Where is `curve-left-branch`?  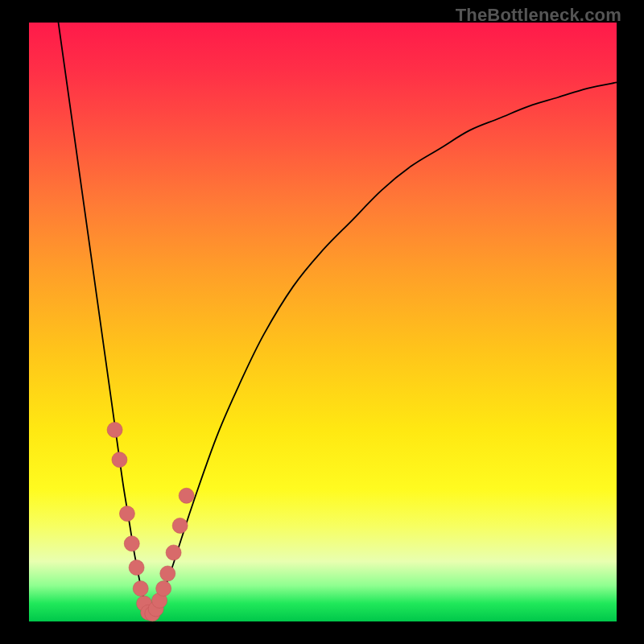 curve-left-branch is located at coordinates (105, 320).